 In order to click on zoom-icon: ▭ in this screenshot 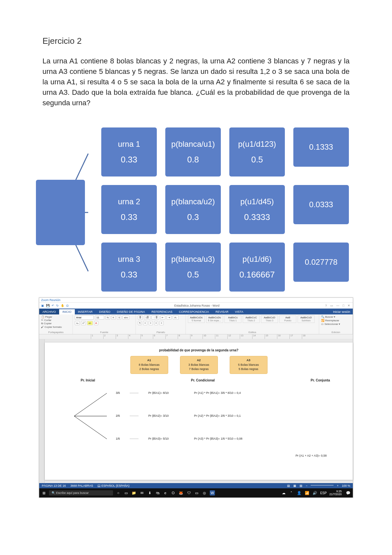, I will do `click(197, 493)`.